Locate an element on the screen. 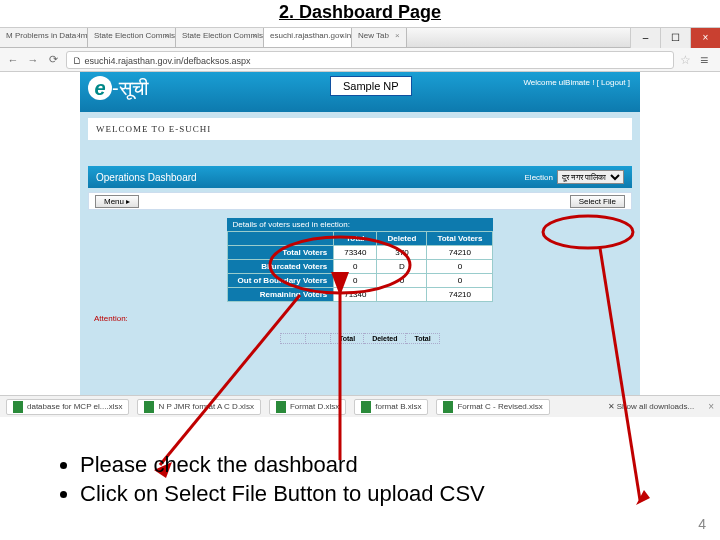  download-item: format B.xlsx is located at coordinates (391, 407).